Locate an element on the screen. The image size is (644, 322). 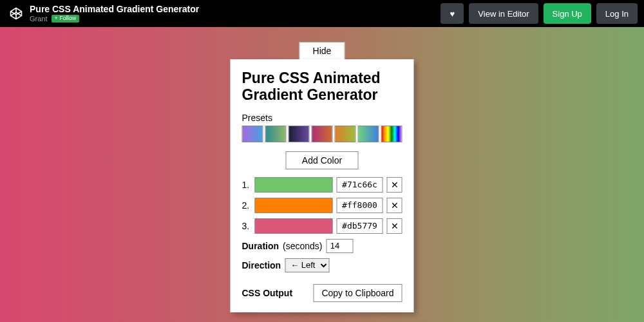
hide-panel-button: Hide is located at coordinates (322, 50).